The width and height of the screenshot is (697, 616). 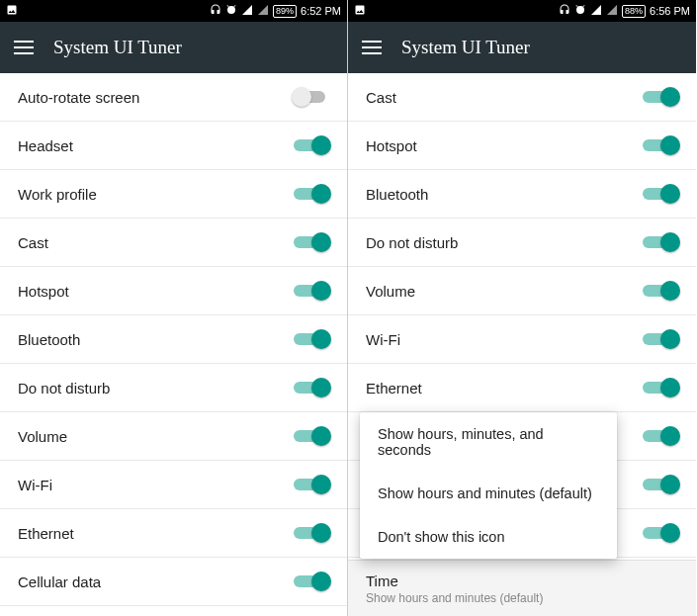 I want to click on time-subtitle: Show hours and minutes (default), so click(x=455, y=598).